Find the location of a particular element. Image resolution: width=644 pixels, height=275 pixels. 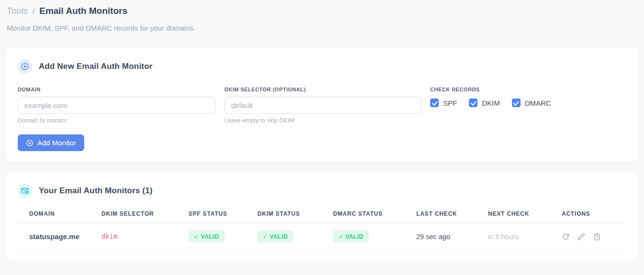

check-records-group: CHECK RECORDS SPF DKIM DMARC is located at coordinates (497, 105).